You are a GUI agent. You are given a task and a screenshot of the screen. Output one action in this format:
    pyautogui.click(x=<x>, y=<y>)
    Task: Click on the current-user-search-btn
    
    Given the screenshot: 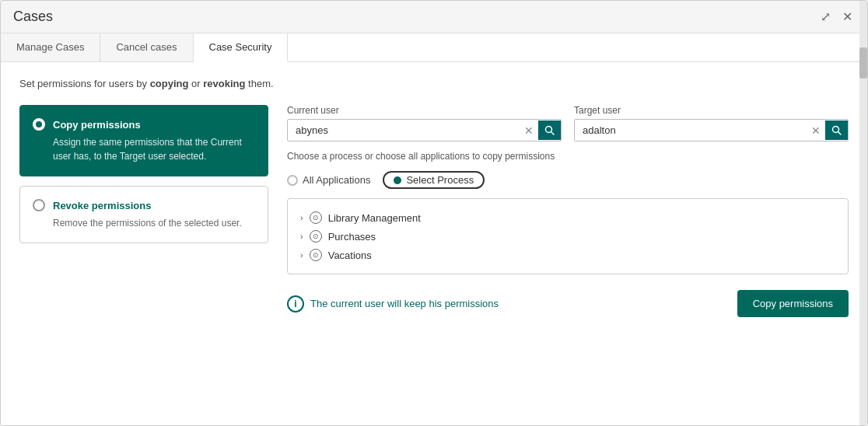 What is the action you would take?
    pyautogui.click(x=549, y=131)
    